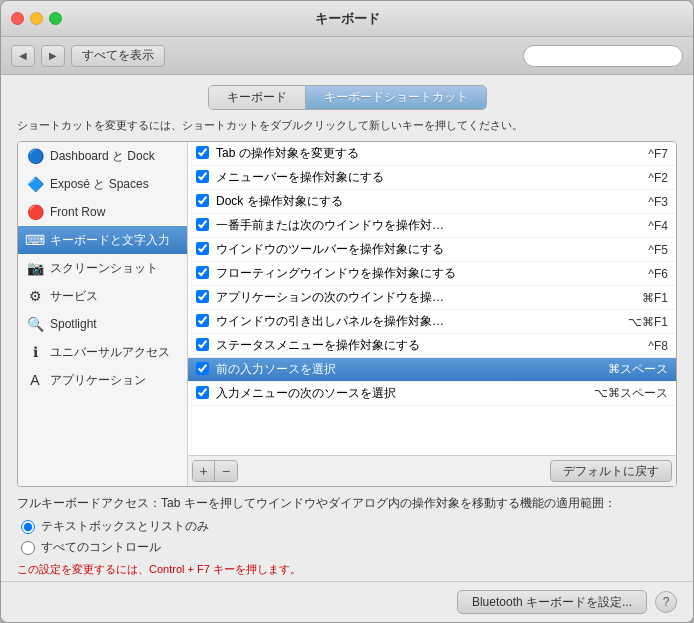  I want to click on shortcut-hint: ショートカットを変更するには、ショートカットをダブルクリックして新しいキーを押し…, so click(347, 126).